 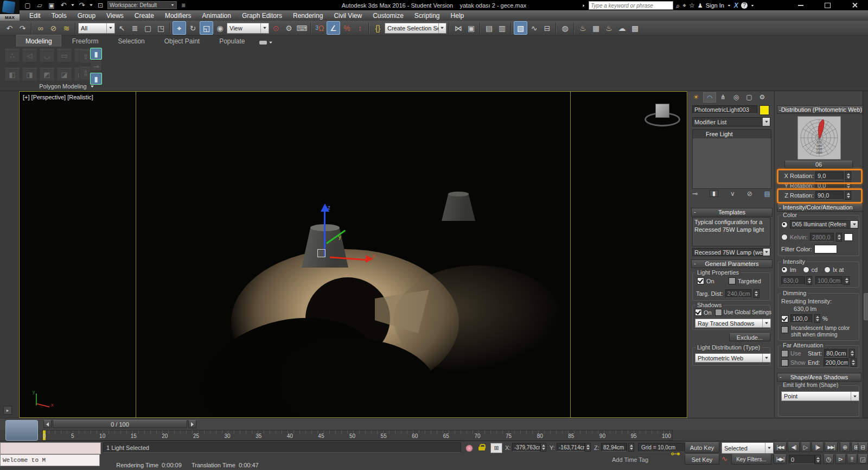 I want to click on scene-explorer-icon: ▧, so click(x=521, y=28).